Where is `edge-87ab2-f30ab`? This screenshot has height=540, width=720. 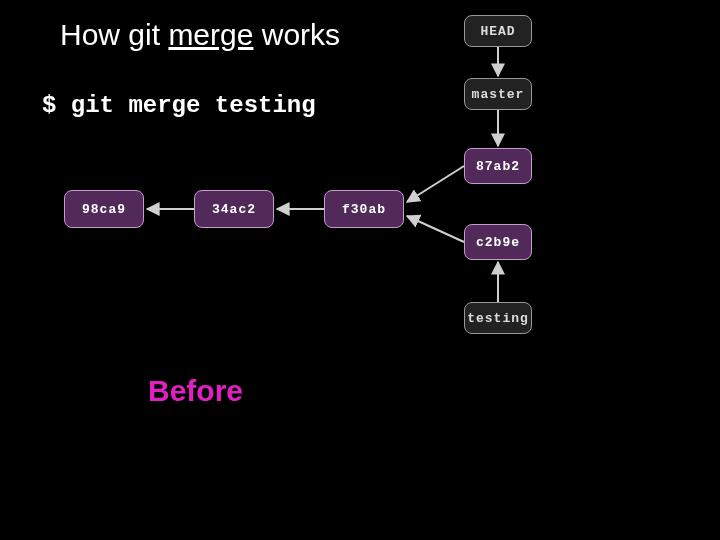 edge-87ab2-f30ab is located at coordinates (436, 184).